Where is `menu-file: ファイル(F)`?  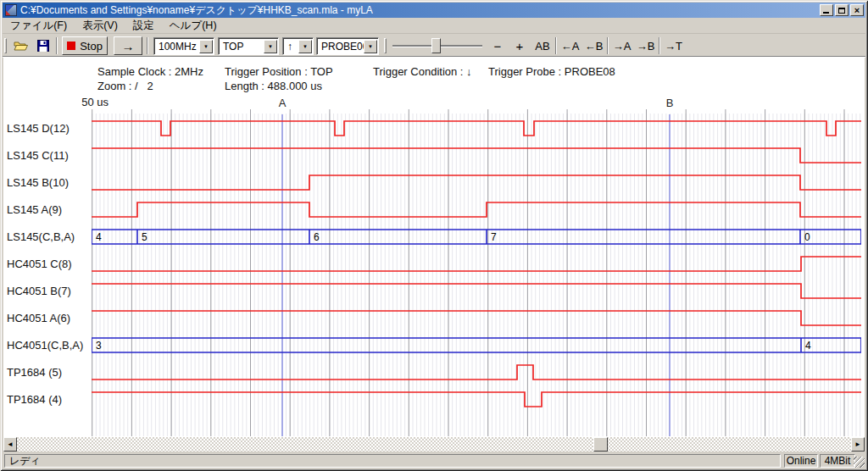
menu-file: ファイル(F) is located at coordinates (39, 25).